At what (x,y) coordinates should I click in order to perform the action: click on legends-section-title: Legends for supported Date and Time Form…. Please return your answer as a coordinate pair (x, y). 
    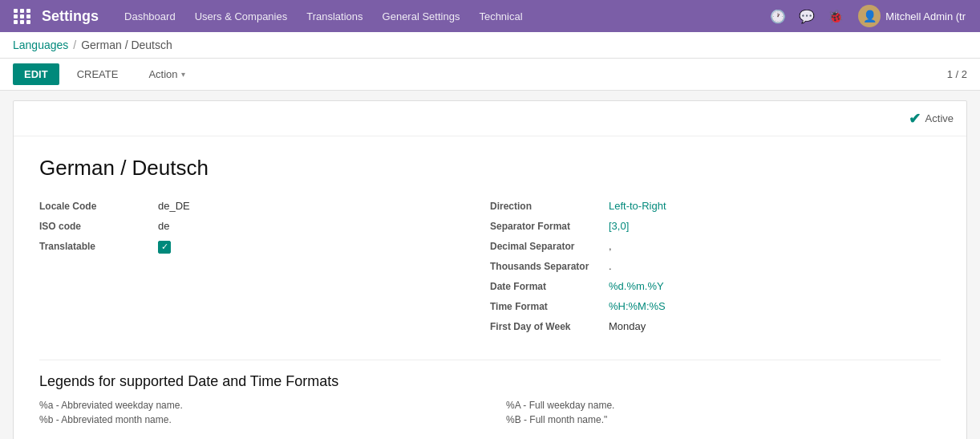
    Looking at the image, I should click on (490, 382).